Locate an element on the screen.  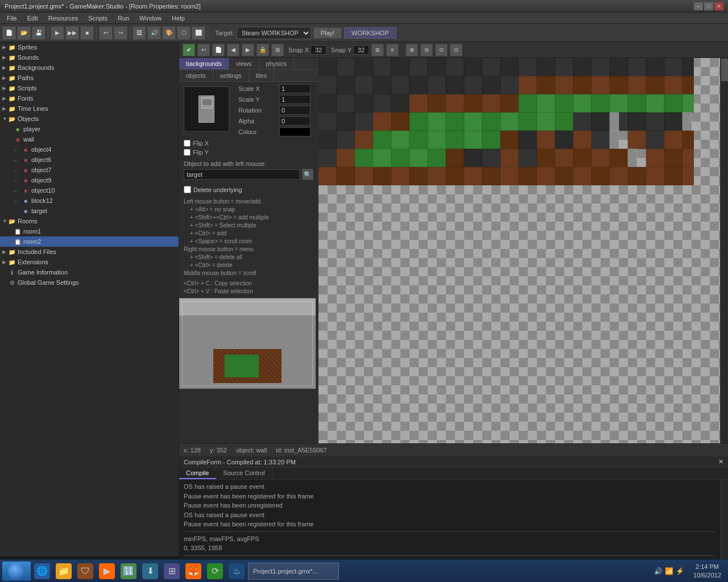
new-btn: 📄 is located at coordinates (9, 33).